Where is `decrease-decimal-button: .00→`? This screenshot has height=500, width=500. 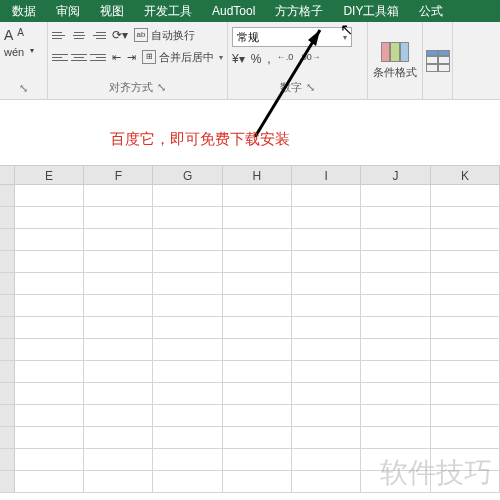
decrease-decimal-button: .00→ is located at coordinates (310, 59).